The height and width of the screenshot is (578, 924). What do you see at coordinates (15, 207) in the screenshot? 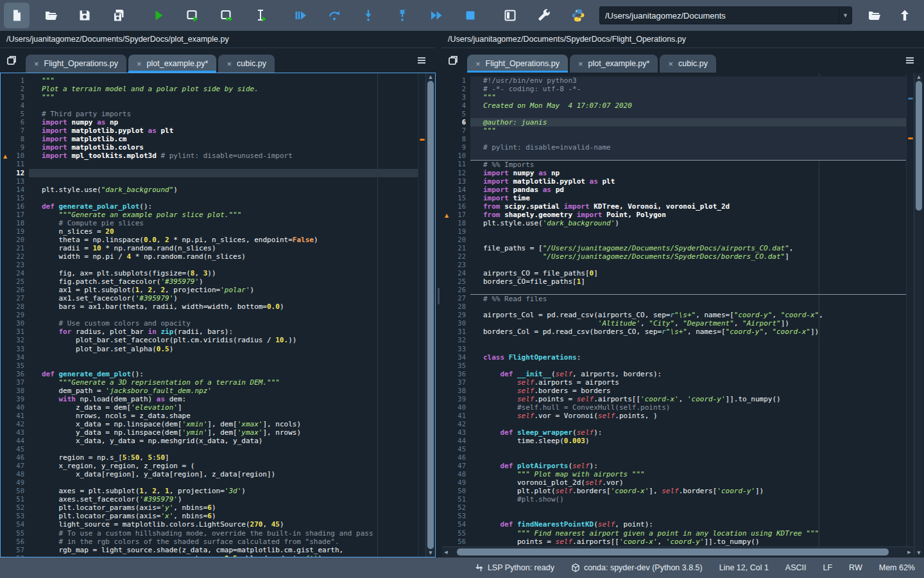
I see `line-number: 16` at bounding box center [15, 207].